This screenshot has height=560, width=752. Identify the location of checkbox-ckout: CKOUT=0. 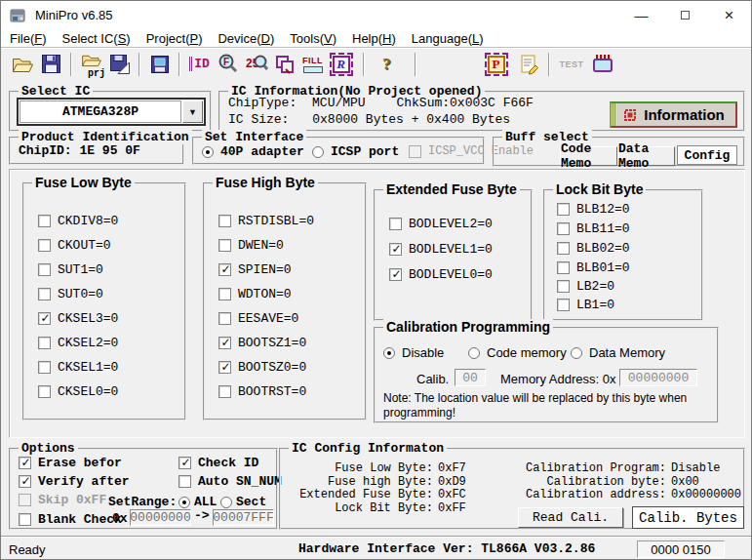
(74, 246).